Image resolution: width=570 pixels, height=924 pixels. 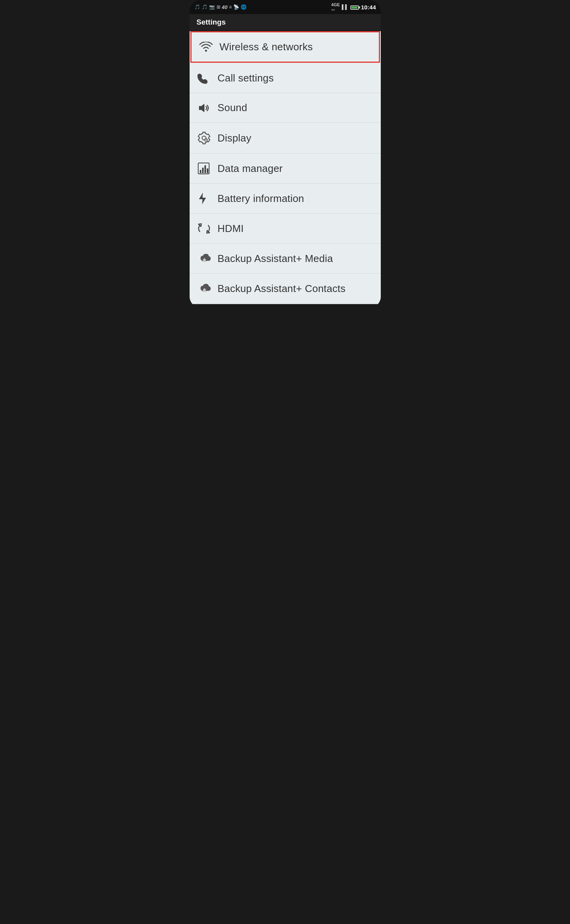 I want to click on hdmi-label: HDMI, so click(x=231, y=228).